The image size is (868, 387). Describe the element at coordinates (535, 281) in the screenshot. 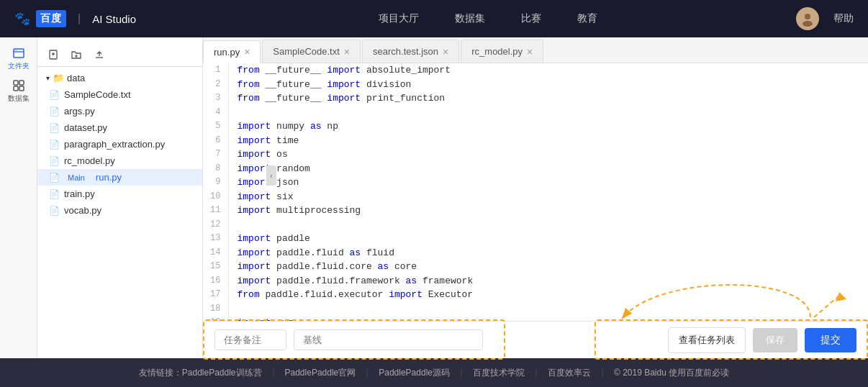

I see `table-row: 16import paddle.fluid.framework as frame…` at that location.